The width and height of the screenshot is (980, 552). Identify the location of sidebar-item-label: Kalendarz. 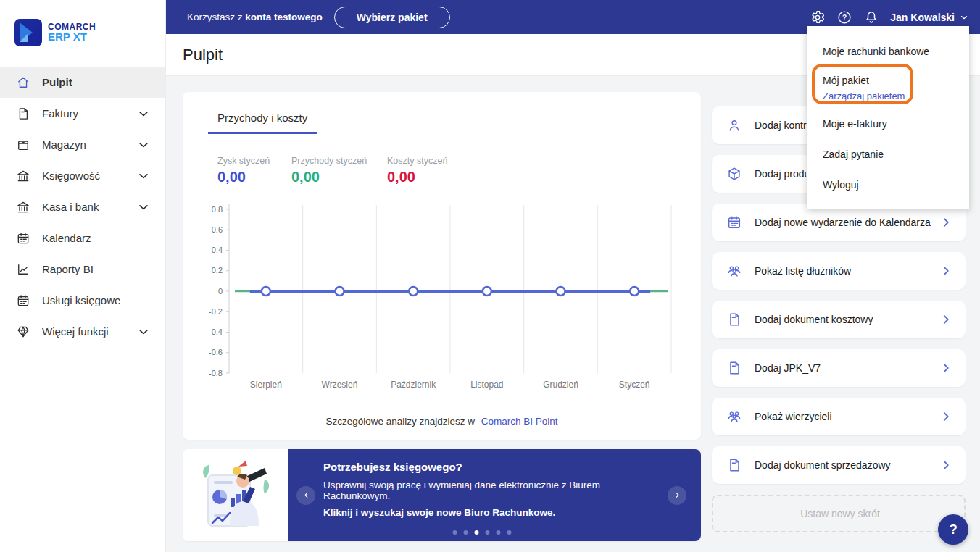
(96, 238).